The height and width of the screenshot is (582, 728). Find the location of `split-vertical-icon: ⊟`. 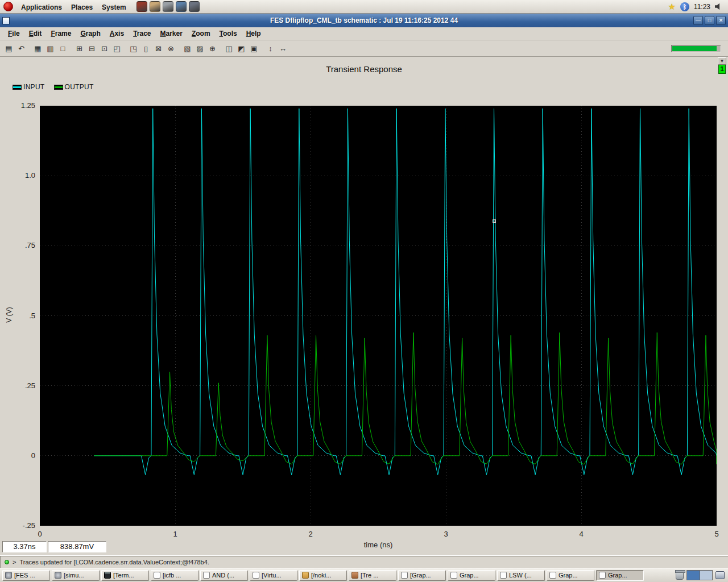

split-vertical-icon: ⊟ is located at coordinates (92, 49).